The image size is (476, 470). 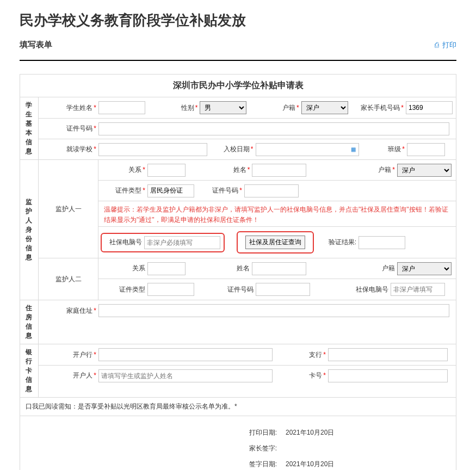 What do you see at coordinates (426, 150) in the screenshot?
I see `input-class` at bounding box center [426, 150].